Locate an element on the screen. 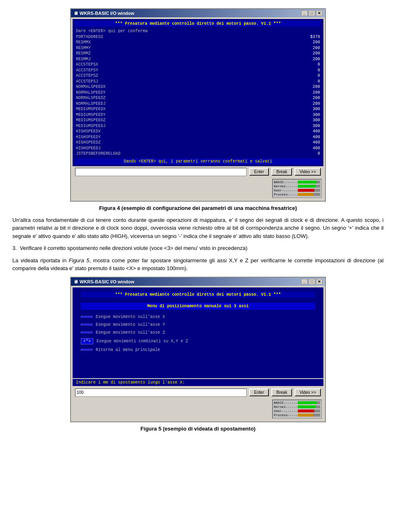 This screenshot has width=396, height=532. menu-desc: Ritorna al menu principale is located at coordinates (128, 350).